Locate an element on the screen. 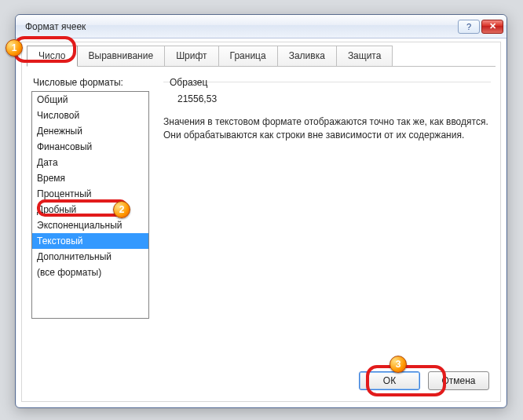 Image resolution: width=523 pixels, height=420 pixels. callout-badge-3: 3 is located at coordinates (398, 364).